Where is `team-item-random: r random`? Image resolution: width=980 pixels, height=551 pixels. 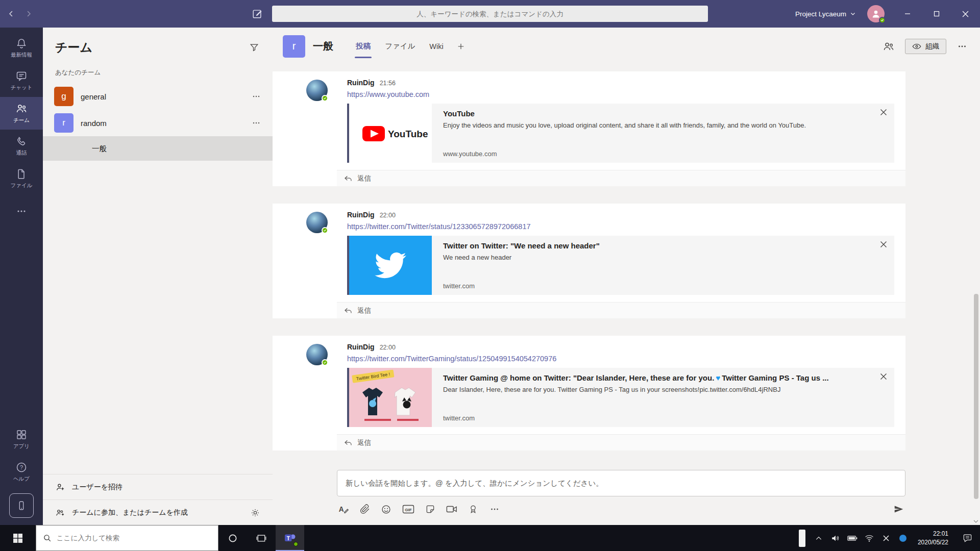 team-item-random: r random is located at coordinates (158, 123).